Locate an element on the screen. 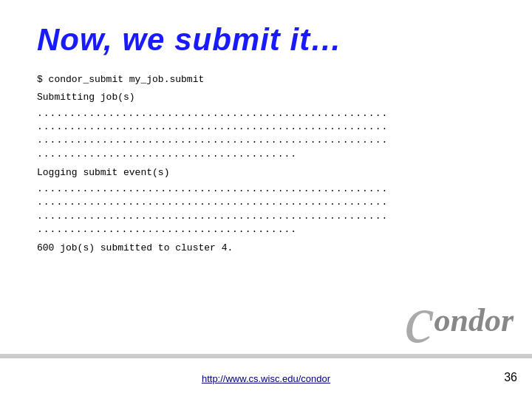 This screenshot has width=532, height=399. dots-logging-1: ........................................… is located at coordinates (266, 189).